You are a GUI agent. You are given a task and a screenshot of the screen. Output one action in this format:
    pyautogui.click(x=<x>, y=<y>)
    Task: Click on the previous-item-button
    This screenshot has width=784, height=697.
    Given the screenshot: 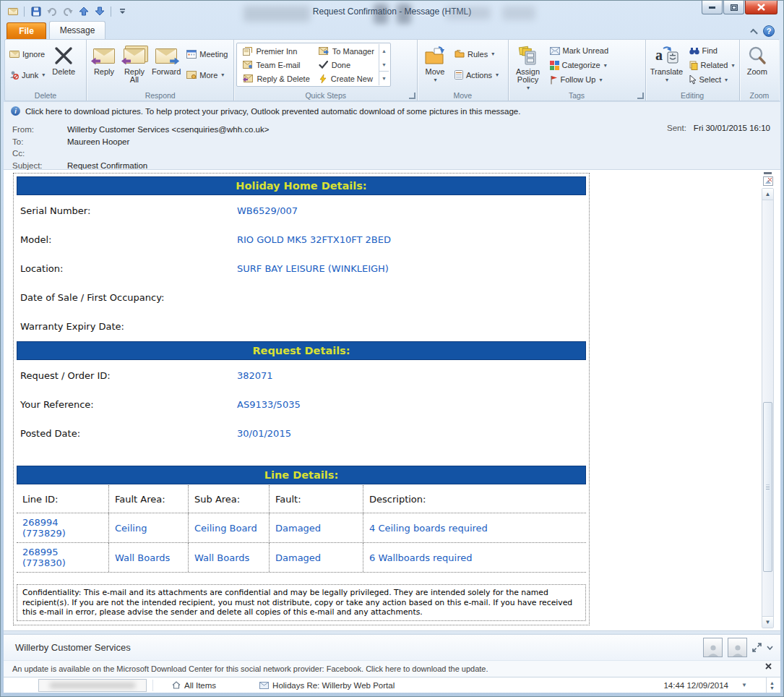 What is the action you would take?
    pyautogui.click(x=84, y=12)
    